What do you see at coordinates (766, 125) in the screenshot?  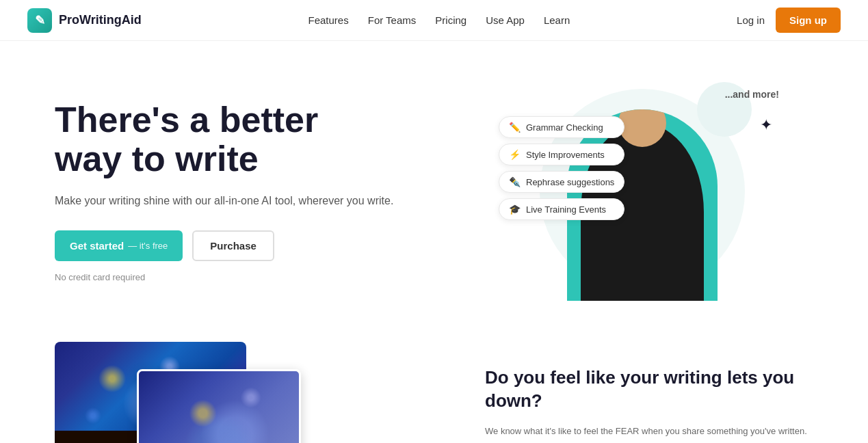 I see `sparkle-icon: ✦` at bounding box center [766, 125].